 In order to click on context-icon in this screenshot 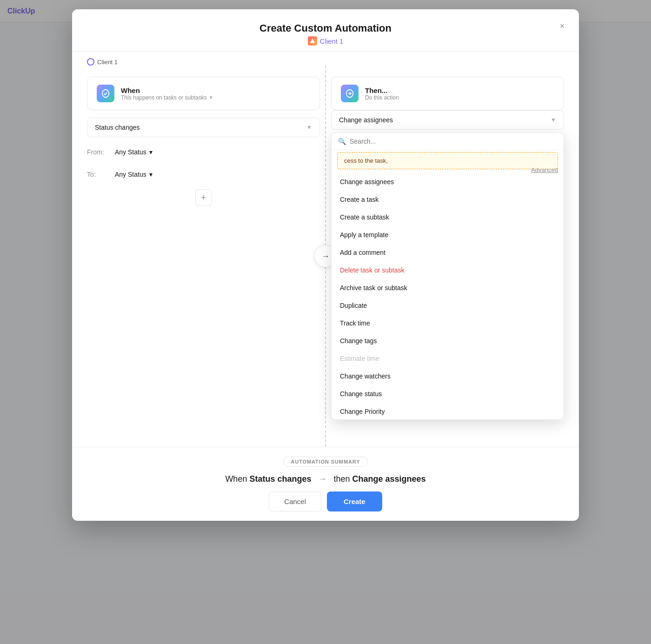, I will do `click(91, 62)`.